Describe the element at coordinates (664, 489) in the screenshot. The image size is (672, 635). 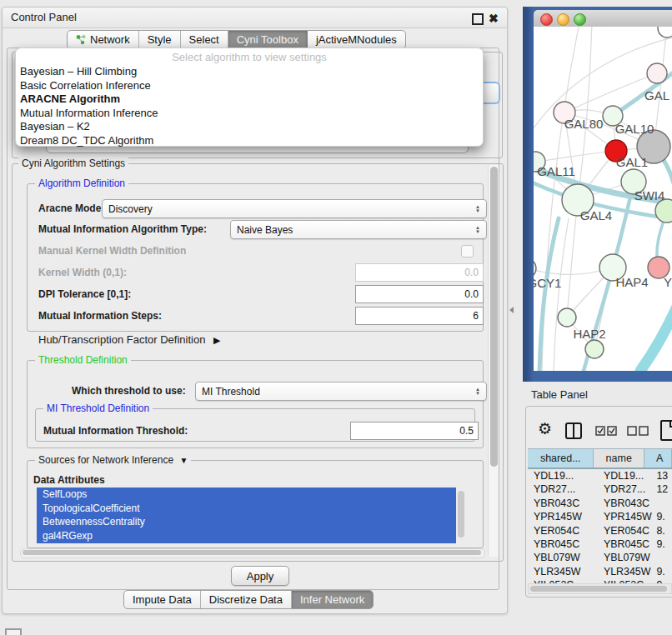
I see `table-cell: 12` at that location.